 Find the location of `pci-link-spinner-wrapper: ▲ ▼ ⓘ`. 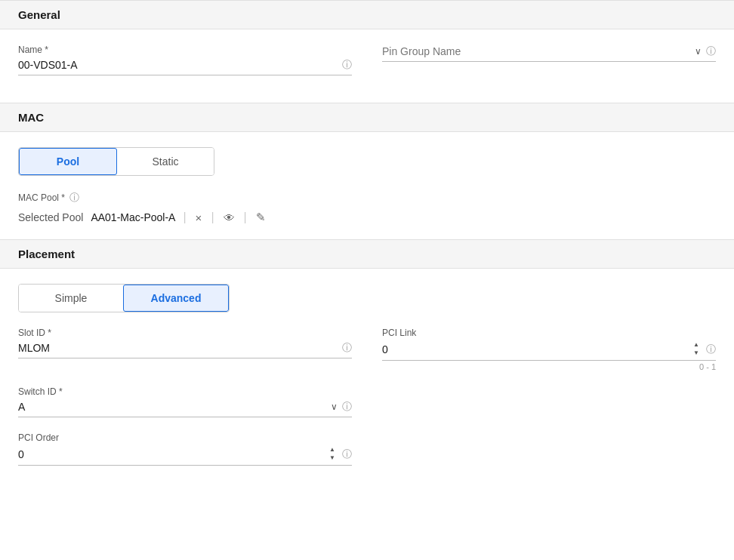

pci-link-spinner-wrapper: ▲ ▼ ⓘ is located at coordinates (549, 351).